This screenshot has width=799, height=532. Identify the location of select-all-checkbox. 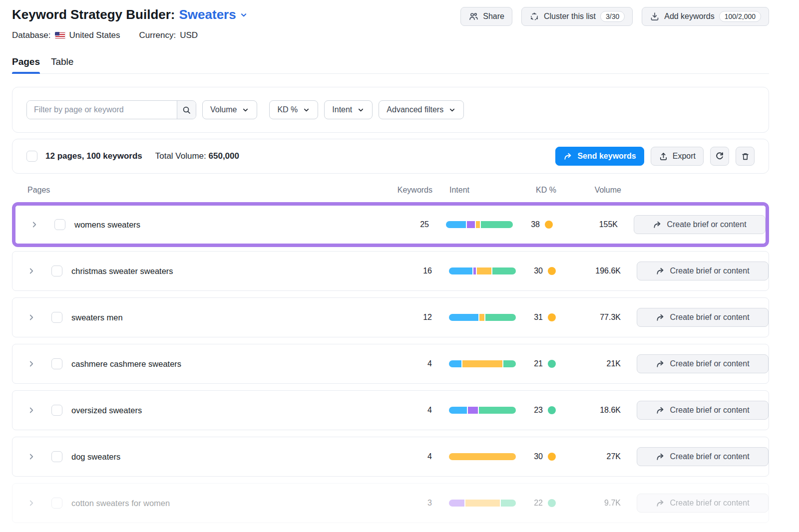
(32, 156).